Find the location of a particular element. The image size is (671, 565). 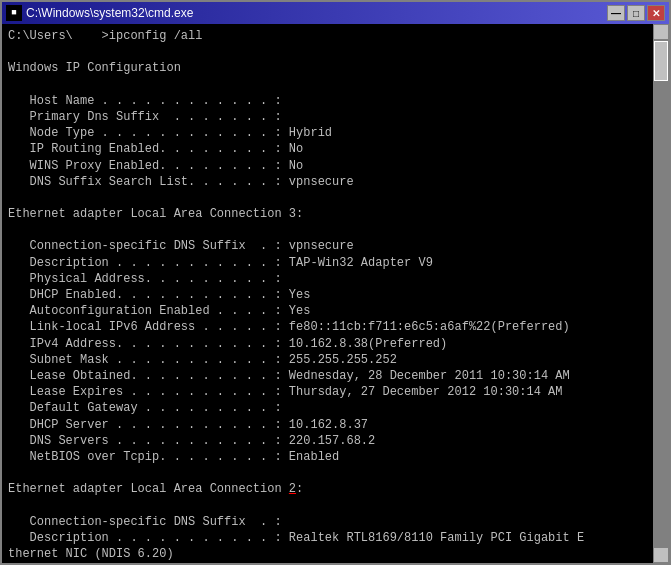

maximize-button: □ is located at coordinates (636, 13).